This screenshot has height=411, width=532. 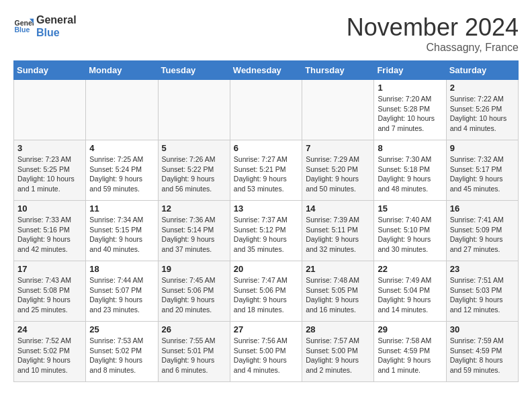 What do you see at coordinates (50, 208) in the screenshot?
I see `day-number: 10` at bounding box center [50, 208].